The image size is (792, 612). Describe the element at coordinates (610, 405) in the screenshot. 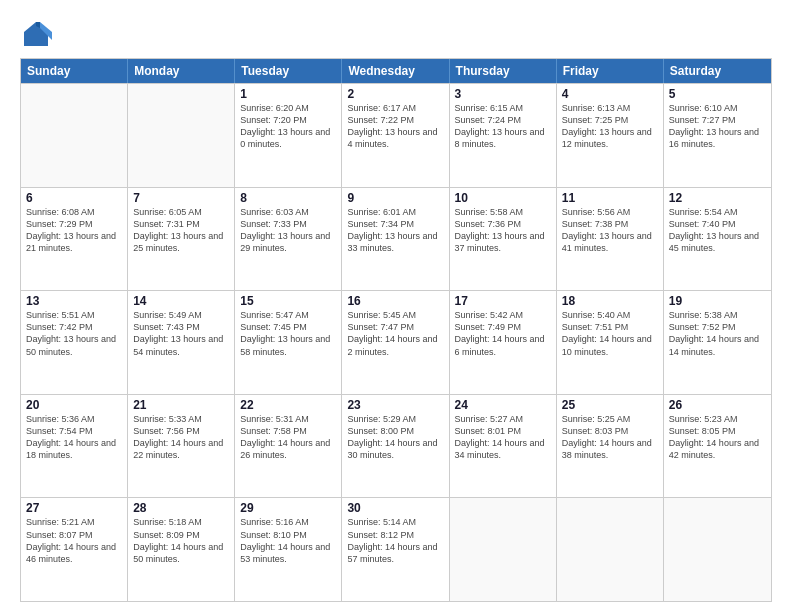

I see `day-number: 25` at that location.